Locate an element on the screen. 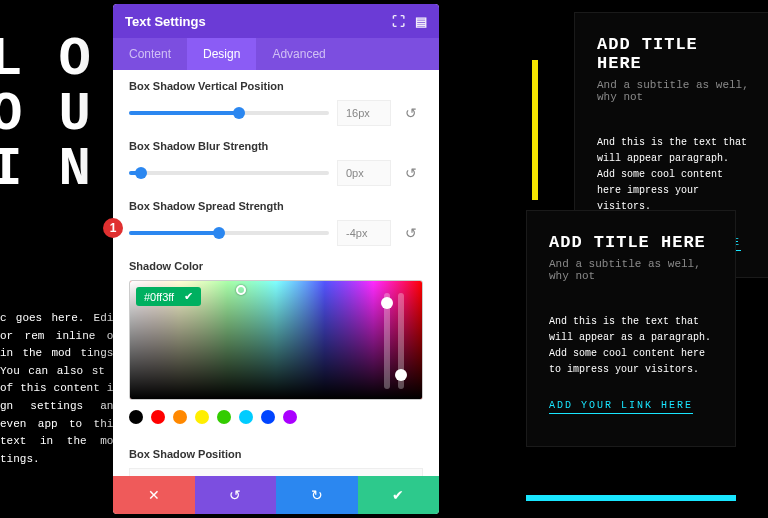  redo-button: ↻ is located at coordinates (317, 495).